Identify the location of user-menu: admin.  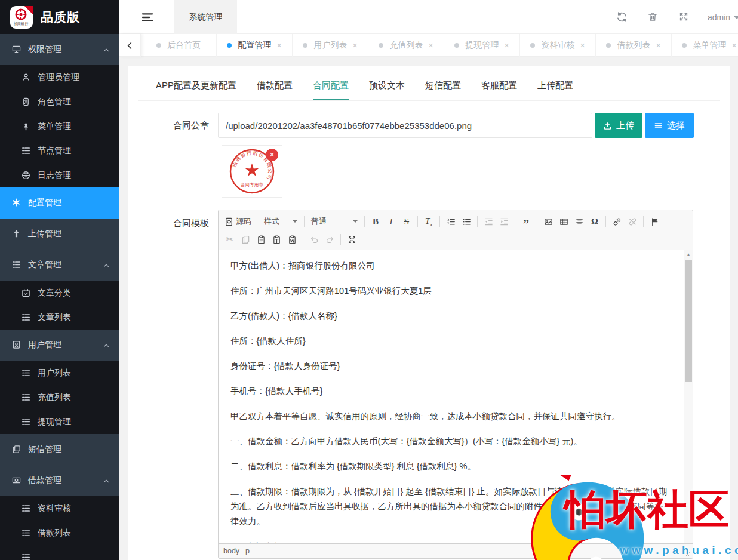
(722, 17).